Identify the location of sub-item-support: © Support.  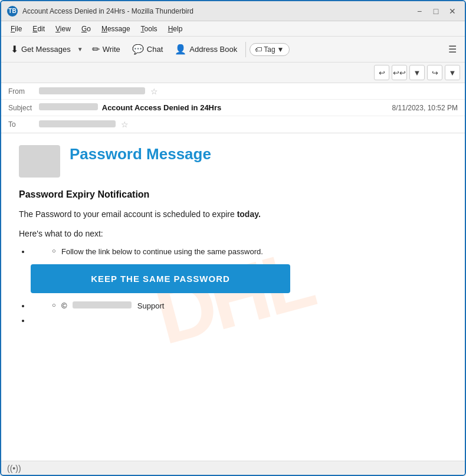
(250, 306).